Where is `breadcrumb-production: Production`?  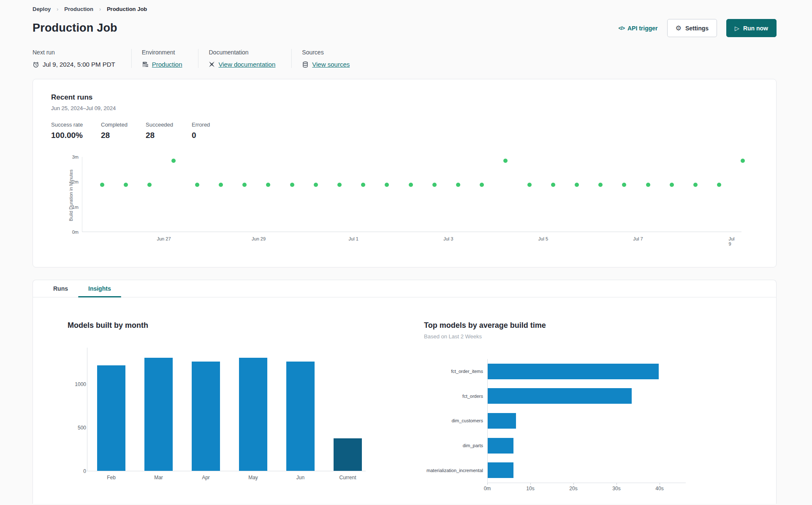 breadcrumb-production: Production is located at coordinates (79, 9).